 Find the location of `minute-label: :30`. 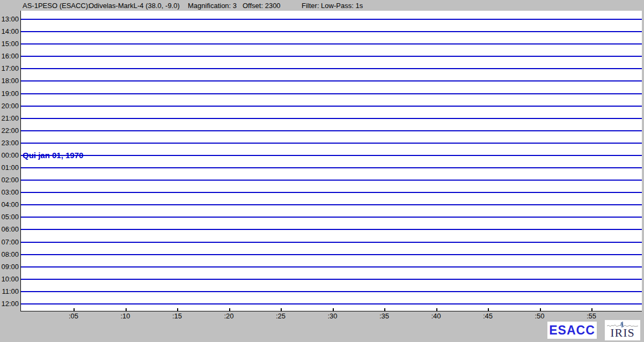

minute-label: :30 is located at coordinates (333, 316).